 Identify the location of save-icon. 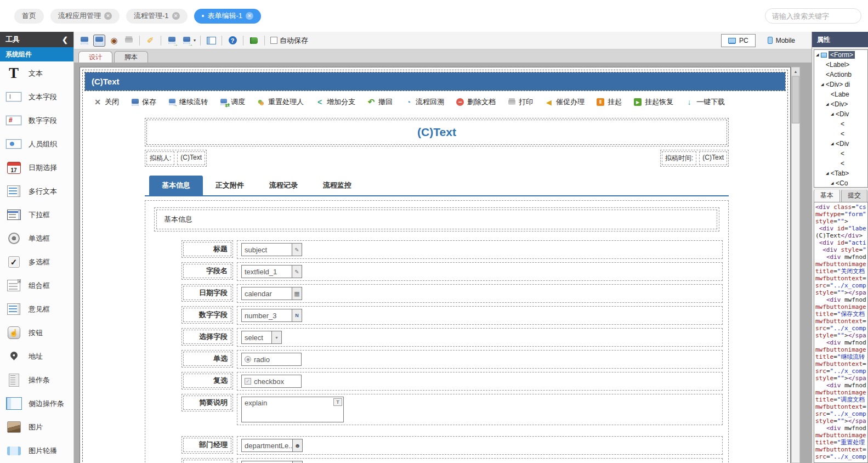
(84, 41).